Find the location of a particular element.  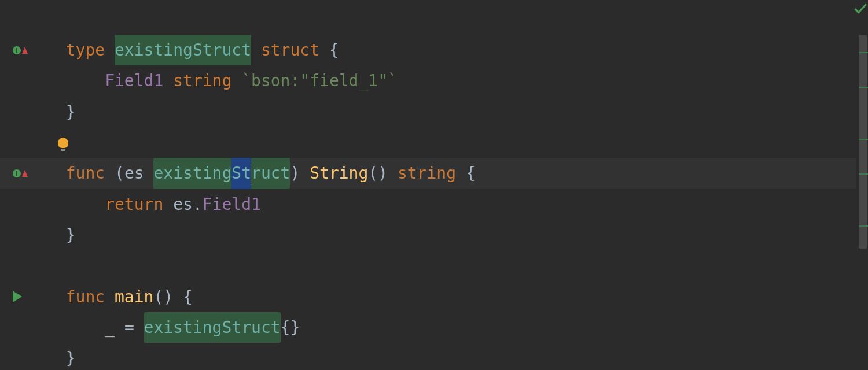

receiver-name: es is located at coordinates (134, 173).